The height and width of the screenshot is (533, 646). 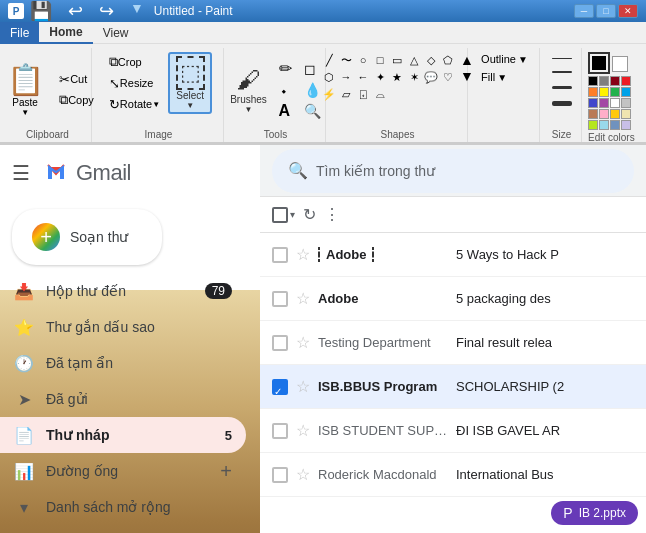 What do you see at coordinates (626, 114) in the screenshot?
I see `color-cream` at bounding box center [626, 114].